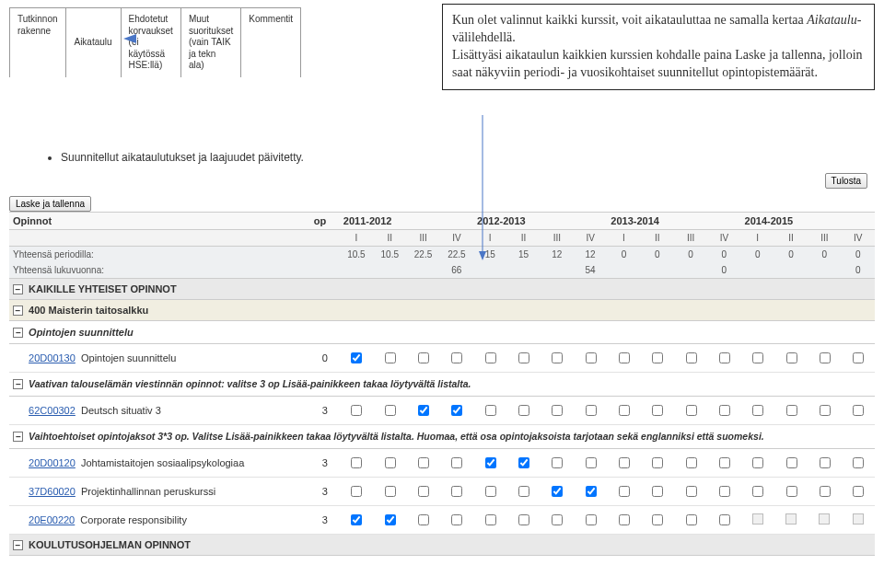 Image resolution: width=884 pixels, height=588 pixels. Describe the element at coordinates (540, 221) in the screenshot. I see `col-year-2: 2012-2013` at that location.